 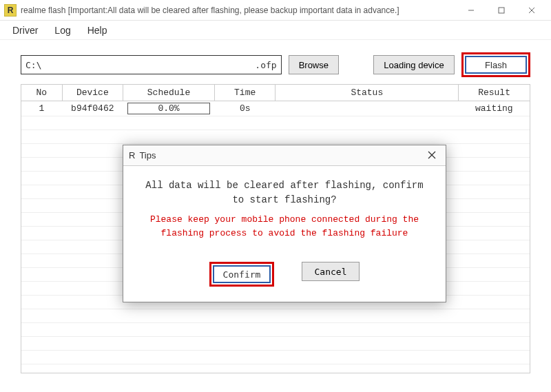 I want to click on confirm-button-highlight: Confirm, so click(x=242, y=274).